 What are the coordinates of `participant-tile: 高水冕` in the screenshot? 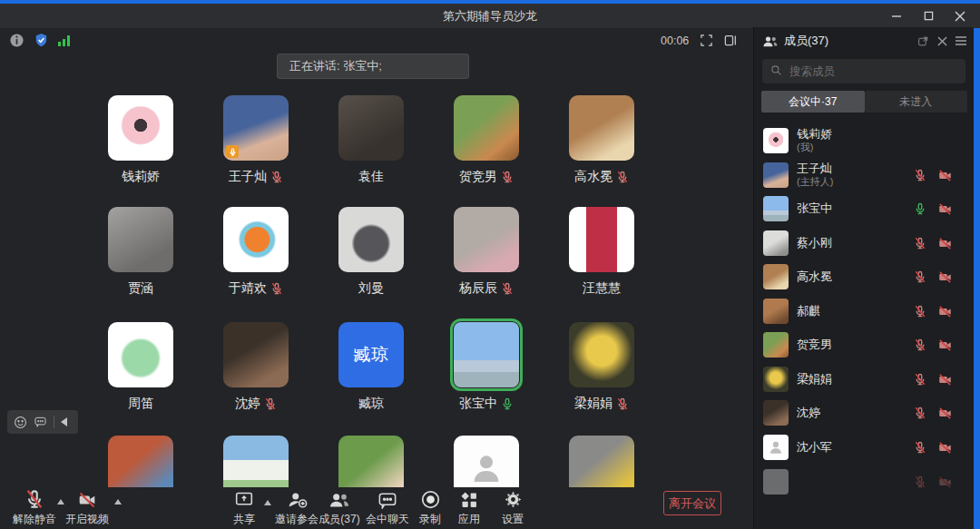 It's located at (602, 140).